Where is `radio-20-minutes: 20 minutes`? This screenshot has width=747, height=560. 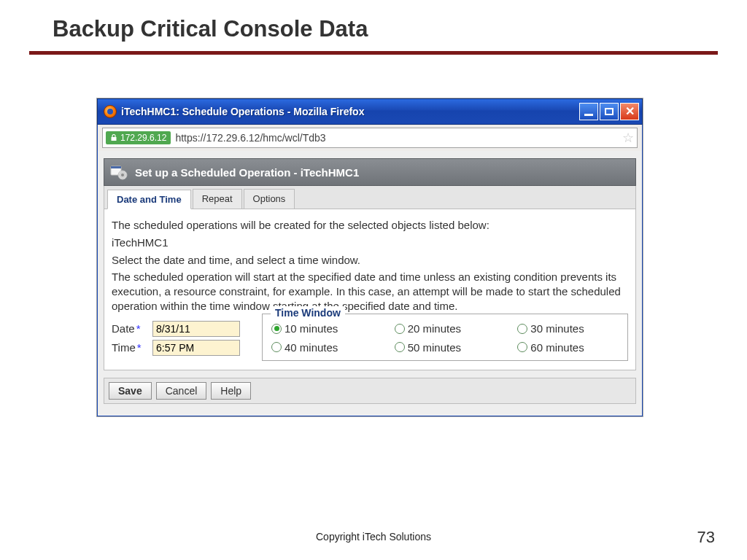
radio-20-minutes: 20 minutes is located at coordinates (446, 329).